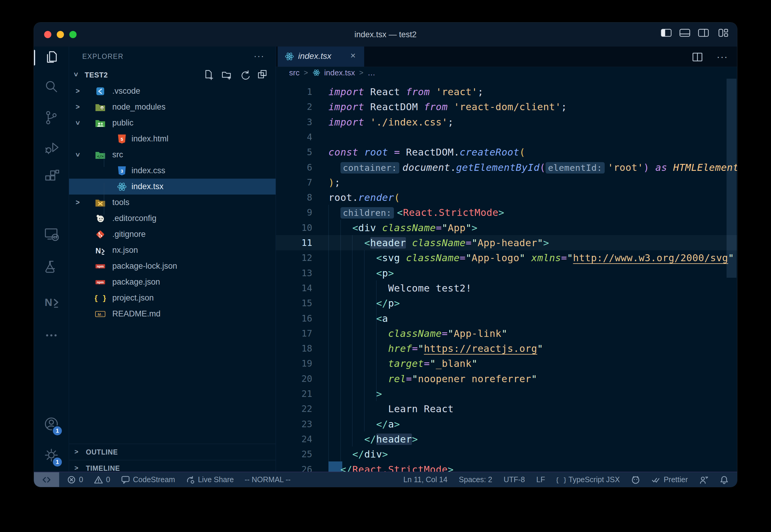  I want to click on line-number: 5, so click(294, 152).